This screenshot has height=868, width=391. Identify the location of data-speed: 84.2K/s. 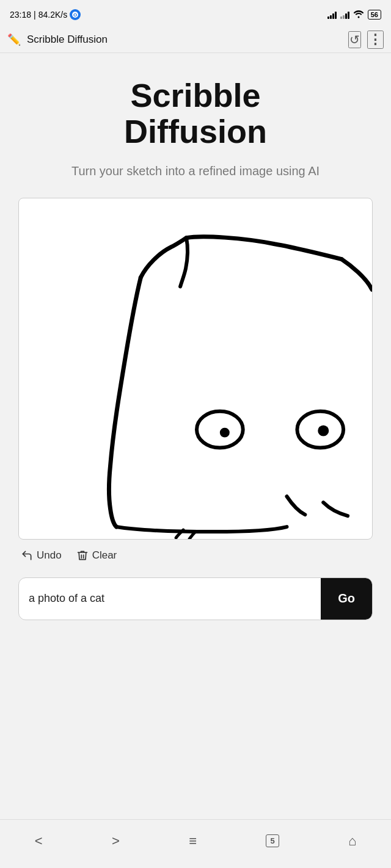
(53, 15).